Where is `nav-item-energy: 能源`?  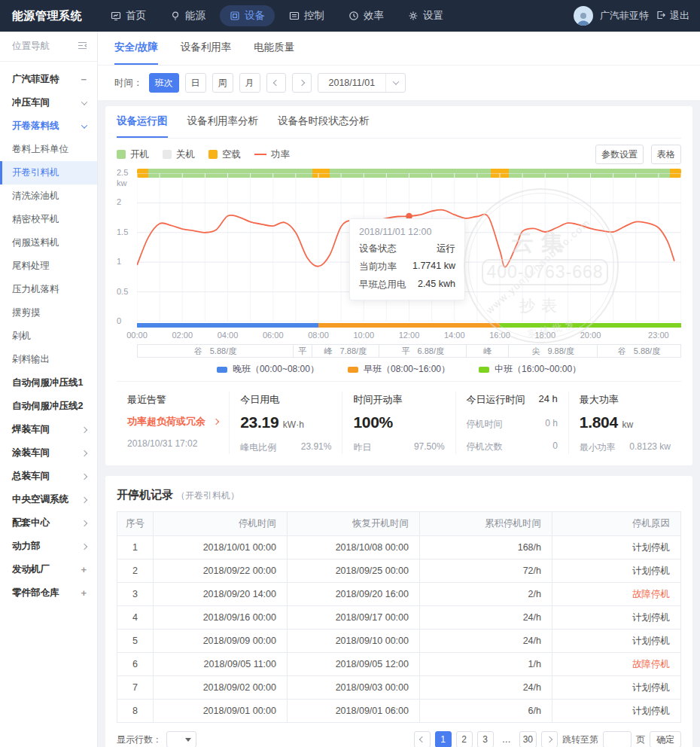 nav-item-energy: 能源 is located at coordinates (188, 16).